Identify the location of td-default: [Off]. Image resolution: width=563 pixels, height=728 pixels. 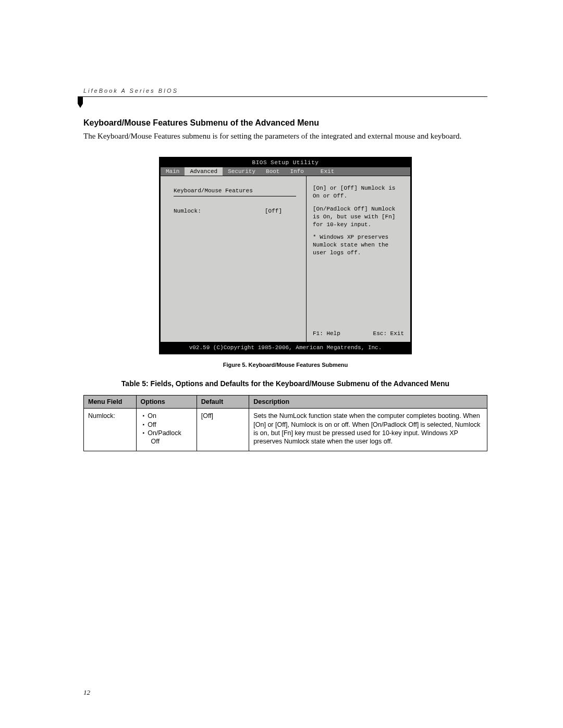
(223, 430).